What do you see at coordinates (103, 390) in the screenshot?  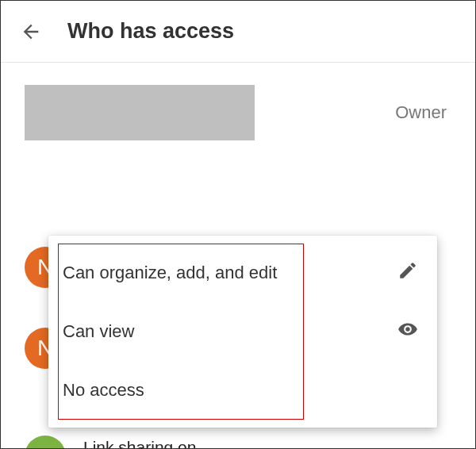 I see `menu-item-label: No access` at bounding box center [103, 390].